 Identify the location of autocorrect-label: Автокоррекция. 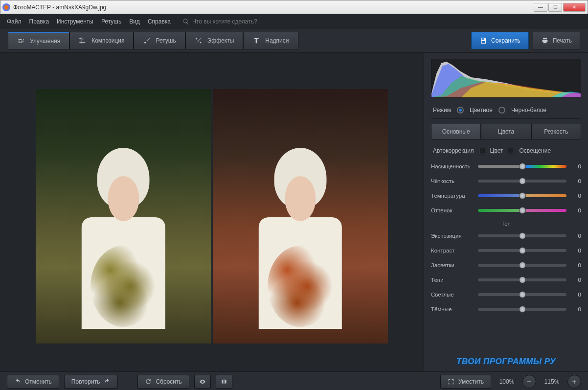
(453, 151).